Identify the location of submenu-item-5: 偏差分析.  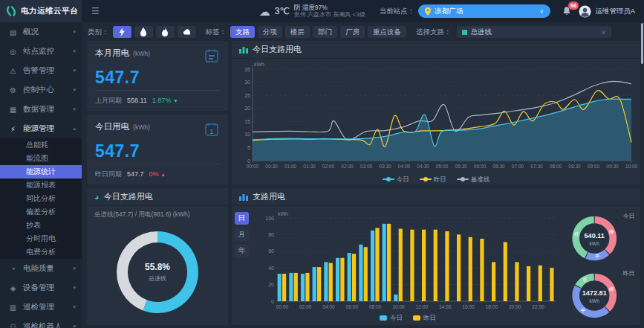
(41, 212).